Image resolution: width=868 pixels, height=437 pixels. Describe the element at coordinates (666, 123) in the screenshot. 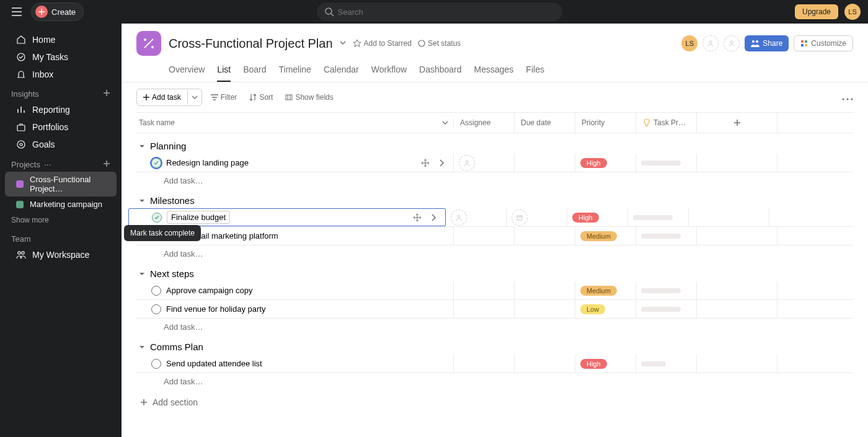

I see `col-task-progress: Task Pr…` at that location.